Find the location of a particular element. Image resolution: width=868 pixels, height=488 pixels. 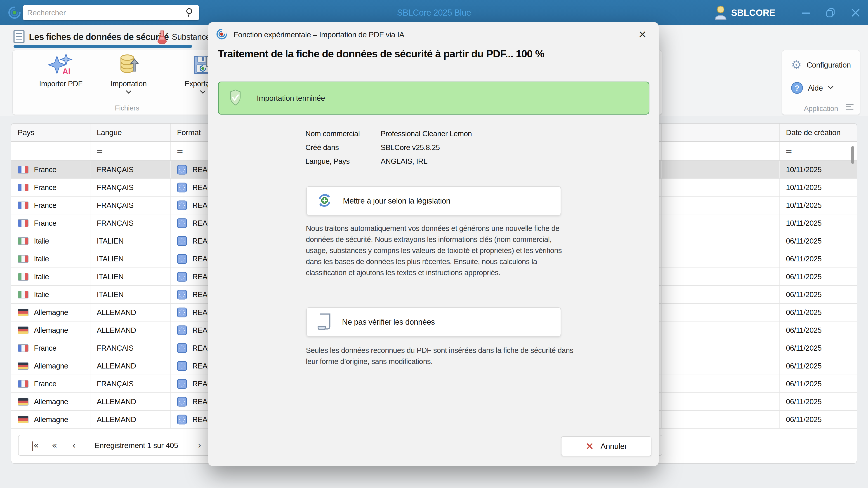

import-pdf-button: AI Importer PDF is located at coordinates (61, 71).